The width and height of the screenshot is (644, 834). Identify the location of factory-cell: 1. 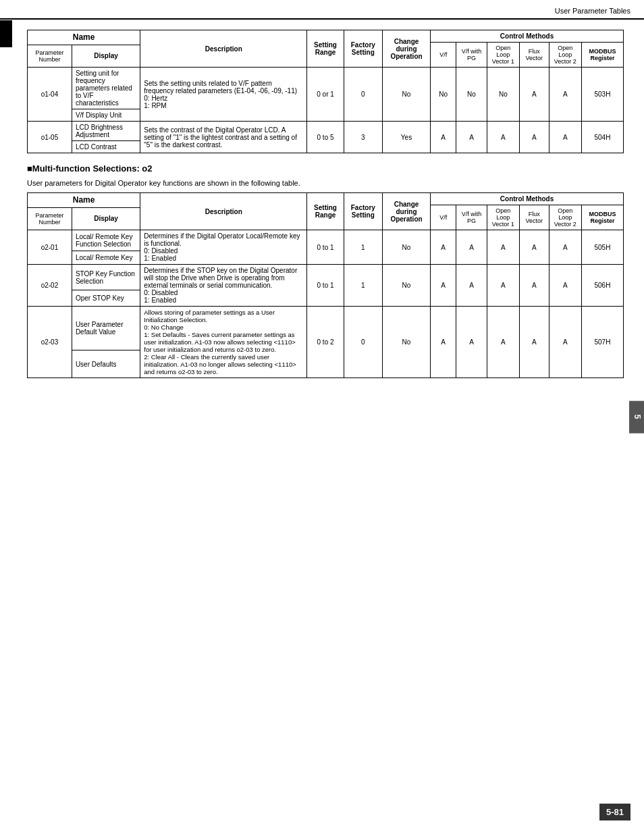
(363, 247).